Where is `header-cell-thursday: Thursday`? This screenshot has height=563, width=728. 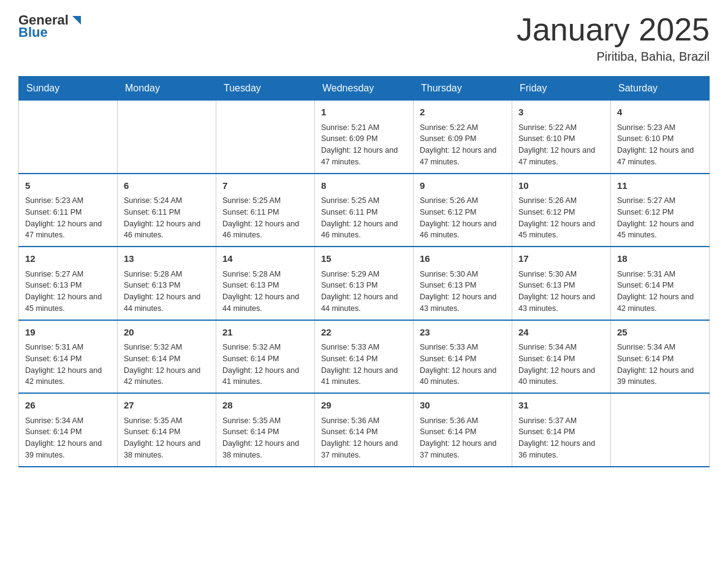
header-cell-thursday: Thursday is located at coordinates (463, 88).